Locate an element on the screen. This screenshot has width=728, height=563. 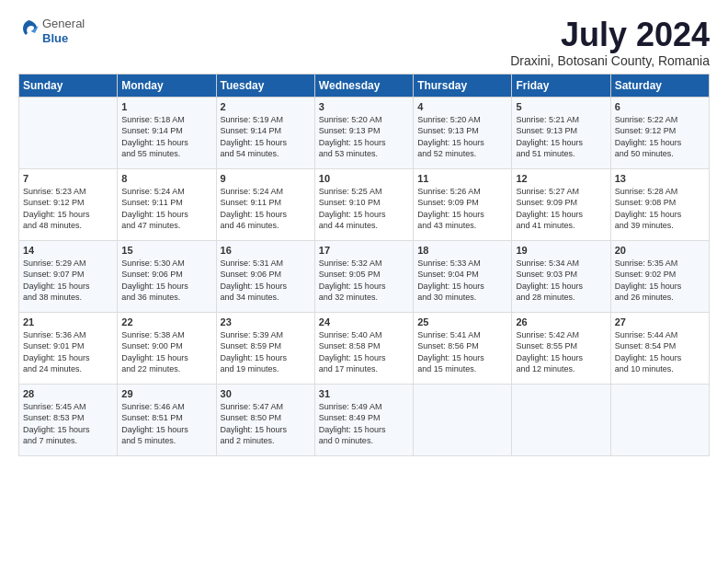
calendar-cell: 7Sunrise: 5:23 AMSunset: 9:12 PMDaylight… is located at coordinates (68, 204).